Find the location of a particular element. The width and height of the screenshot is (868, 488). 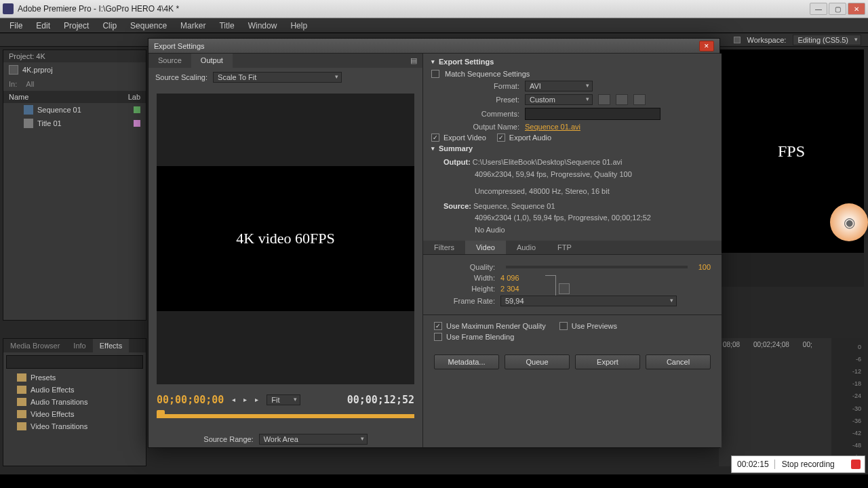

effects-panel: Media Browser Info Effects Presets Audio… is located at coordinates (75, 403).